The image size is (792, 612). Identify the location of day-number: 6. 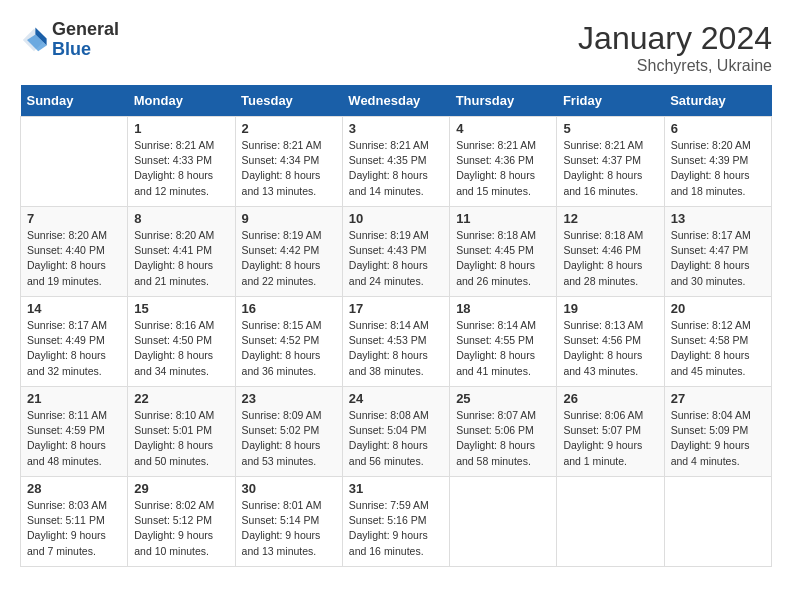
(718, 128).